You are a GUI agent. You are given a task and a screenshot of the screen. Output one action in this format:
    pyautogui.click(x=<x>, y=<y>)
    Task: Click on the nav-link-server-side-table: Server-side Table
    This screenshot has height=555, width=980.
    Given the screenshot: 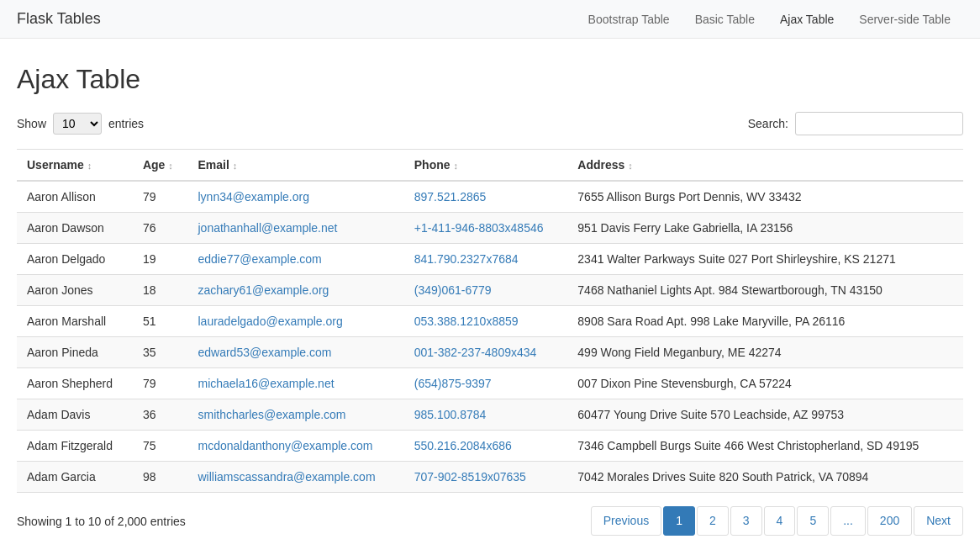 What is the action you would take?
    pyautogui.click(x=904, y=19)
    